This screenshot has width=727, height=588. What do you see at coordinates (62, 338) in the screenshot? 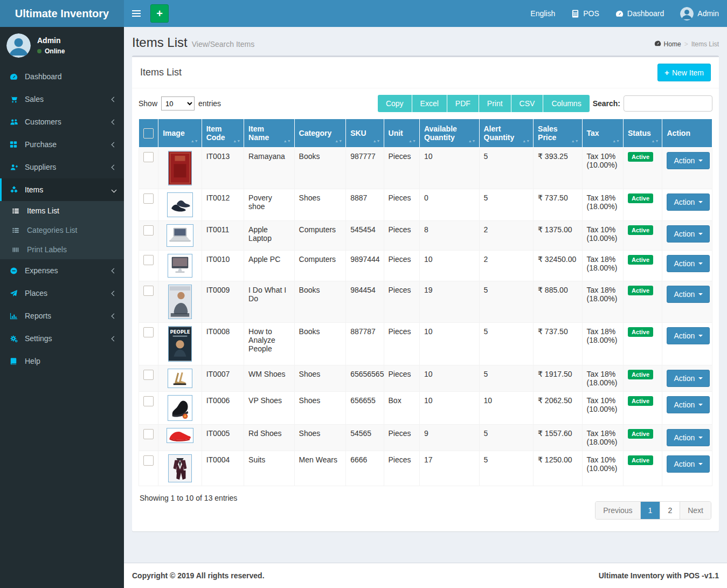
I see `sidebar-item-settings: Settings` at bounding box center [62, 338].